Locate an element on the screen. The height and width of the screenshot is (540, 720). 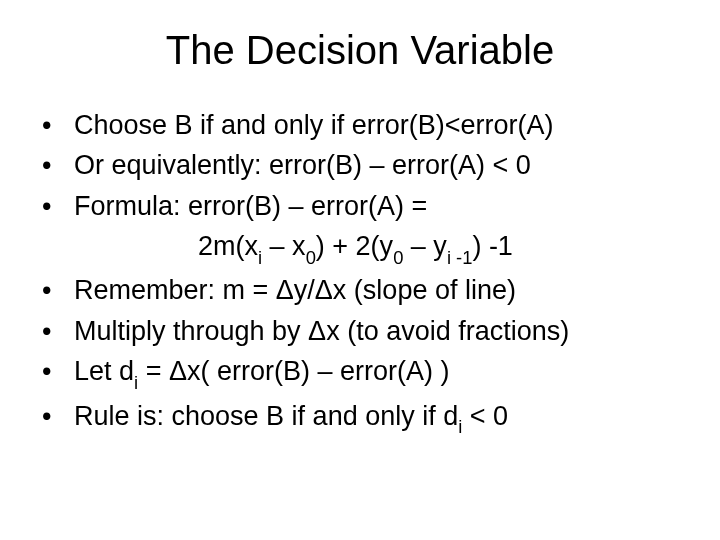
bullet-multiply: Multiply through by Δx (to avoid fractio… is located at coordinates (360, 331).